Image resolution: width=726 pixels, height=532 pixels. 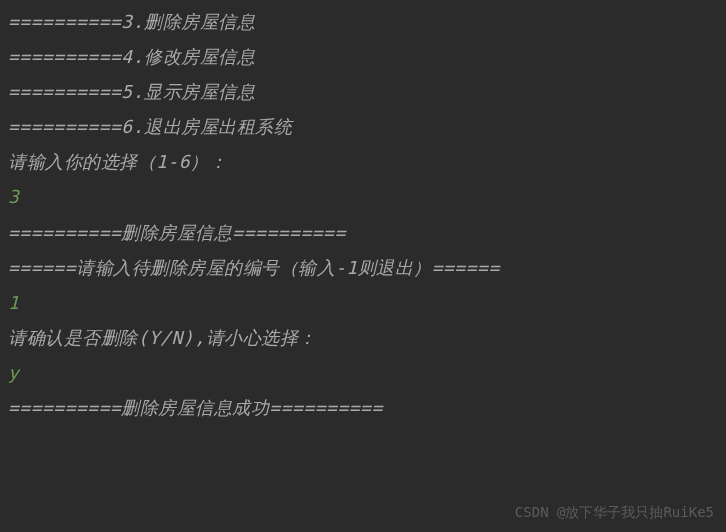 What do you see at coordinates (363, 302) in the screenshot?
I see `user-input-id: 1` at bounding box center [363, 302].